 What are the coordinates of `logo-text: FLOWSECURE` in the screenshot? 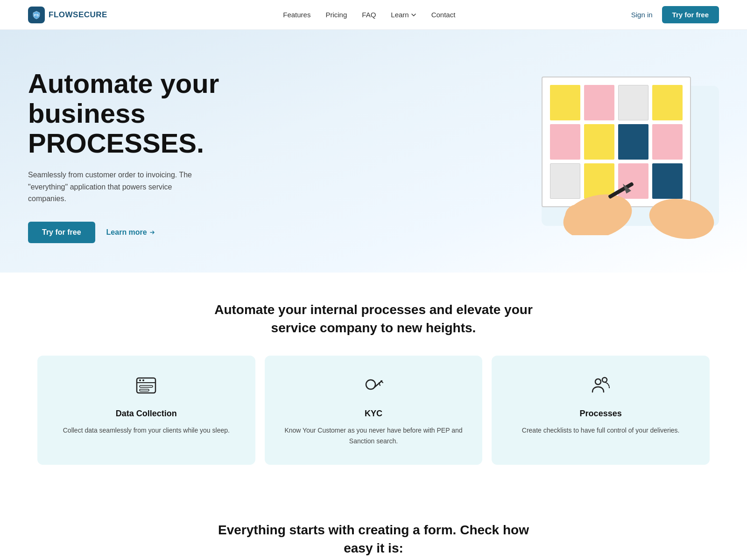 It's located at (78, 15).